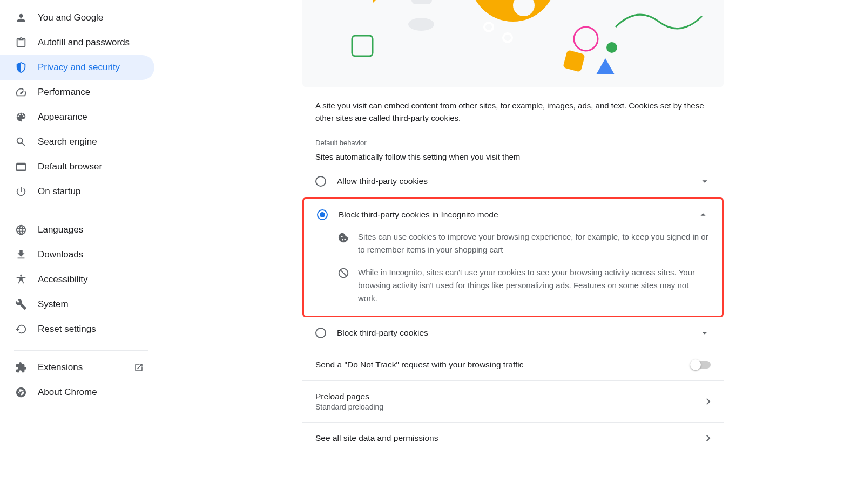 The width and height of the screenshot is (864, 504). What do you see at coordinates (63, 117) in the screenshot?
I see `sidebar-item-label: Appearance` at bounding box center [63, 117].